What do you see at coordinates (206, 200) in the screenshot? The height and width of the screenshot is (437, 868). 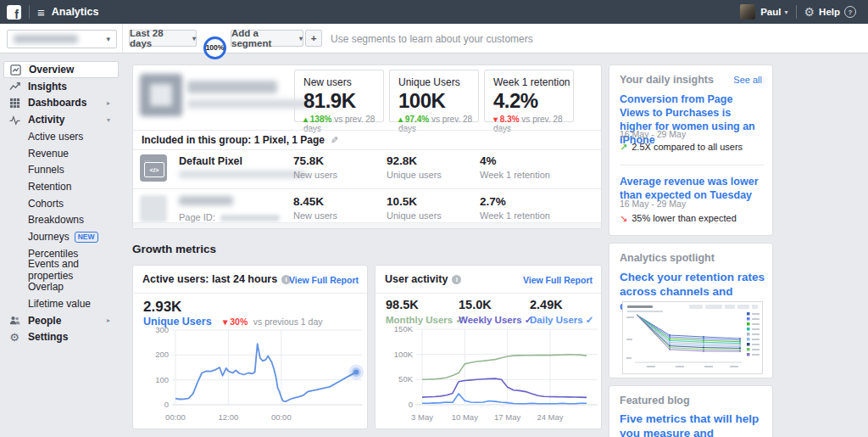 I see `page-name-redacted` at bounding box center [206, 200].